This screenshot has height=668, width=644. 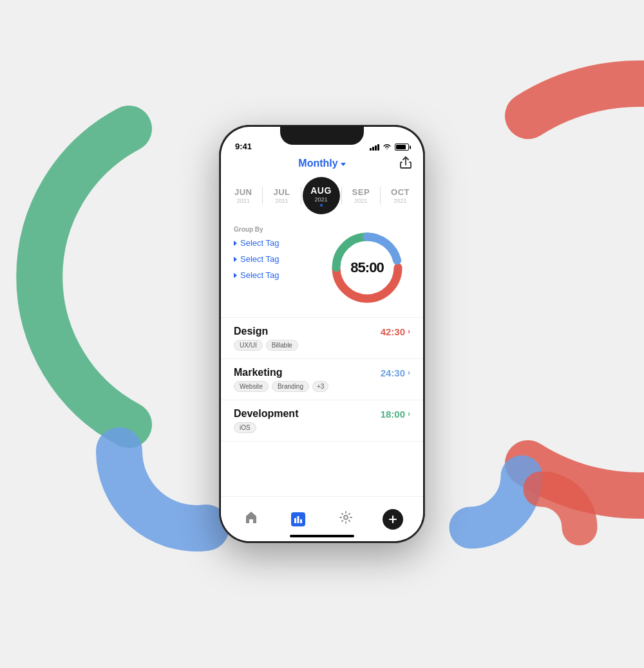 I want to click on tab-home, so click(x=251, y=519).